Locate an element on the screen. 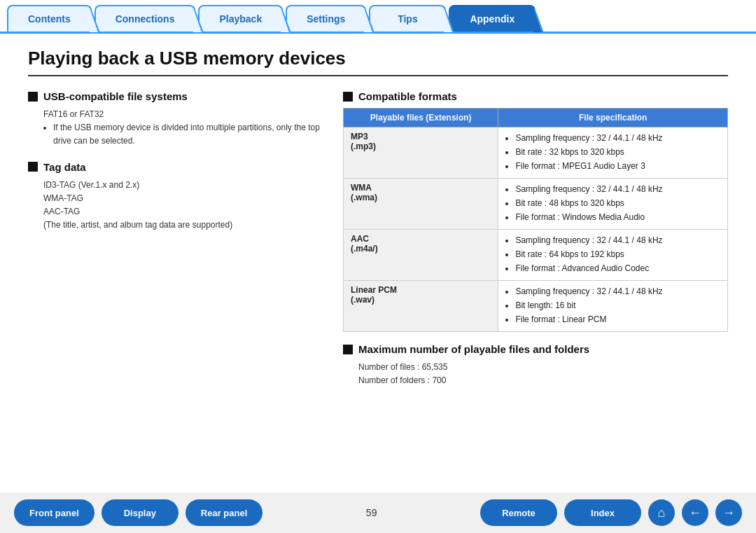 This screenshot has width=756, height=533. tag-line-1: WMA-TAG is located at coordinates (183, 199).